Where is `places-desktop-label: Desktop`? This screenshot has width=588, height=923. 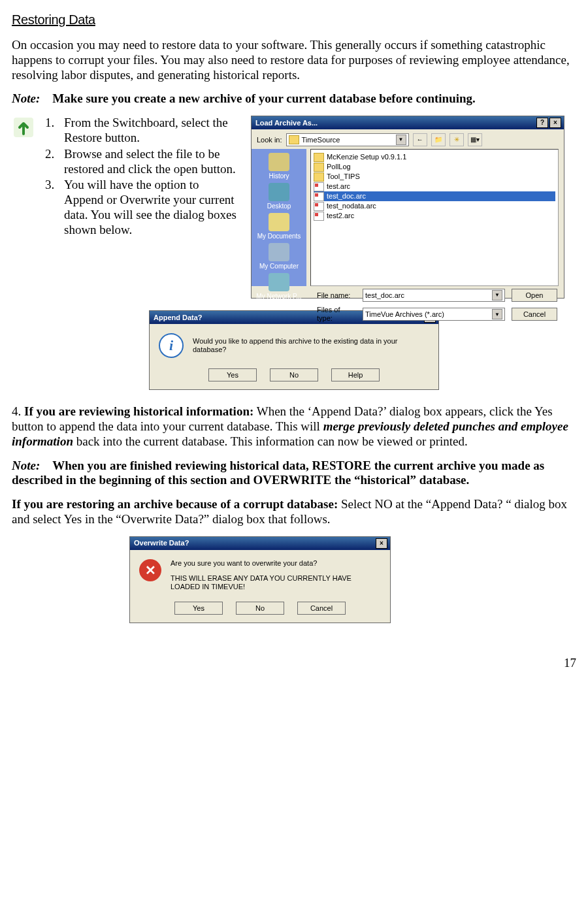
places-desktop-label: Desktop is located at coordinates (279, 206).